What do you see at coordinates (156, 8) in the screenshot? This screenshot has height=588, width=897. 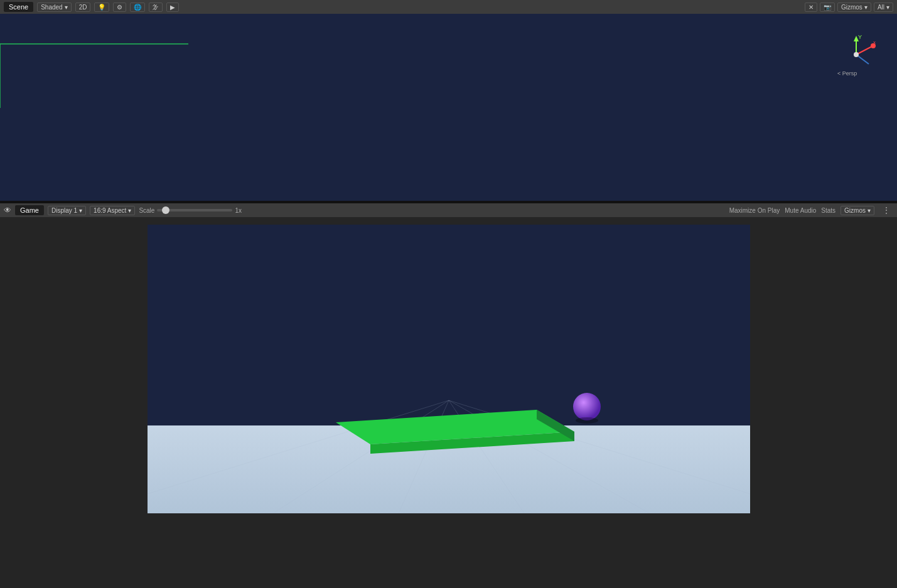 I see `fog-icon-button: 🌫` at bounding box center [156, 8].